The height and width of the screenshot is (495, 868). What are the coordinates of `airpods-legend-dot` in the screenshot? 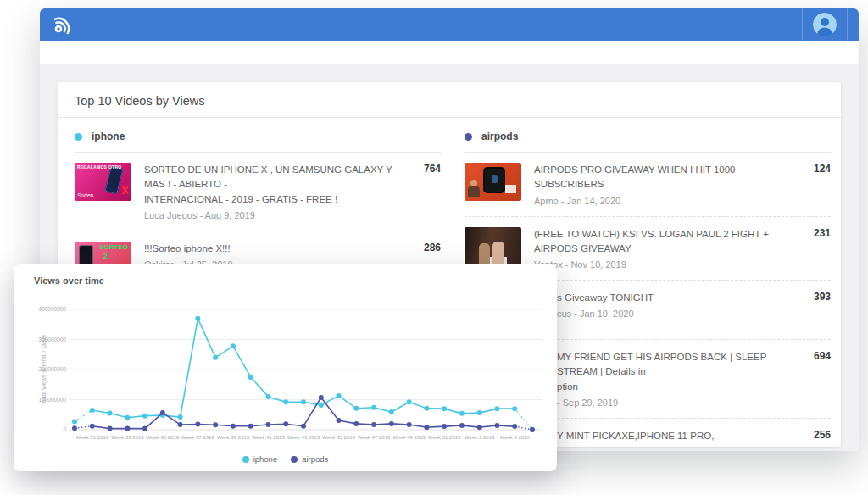 It's located at (294, 459).